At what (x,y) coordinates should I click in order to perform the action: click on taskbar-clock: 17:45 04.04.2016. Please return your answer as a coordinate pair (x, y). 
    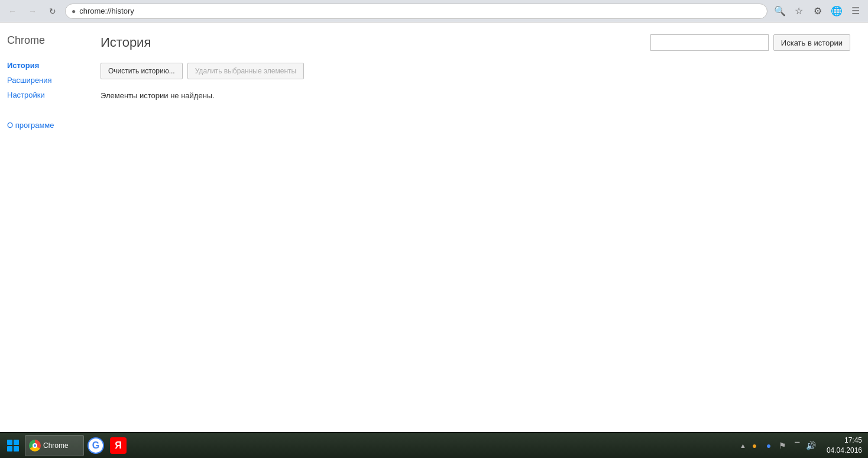
    Looking at the image, I should click on (844, 446).